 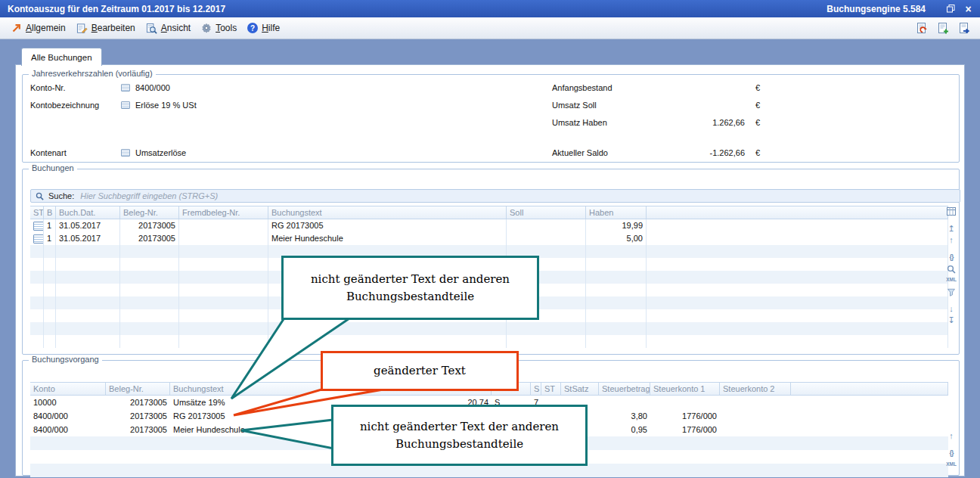 I want to click on tab-alle-buchungen: Alle Buchungen, so click(x=62, y=57).